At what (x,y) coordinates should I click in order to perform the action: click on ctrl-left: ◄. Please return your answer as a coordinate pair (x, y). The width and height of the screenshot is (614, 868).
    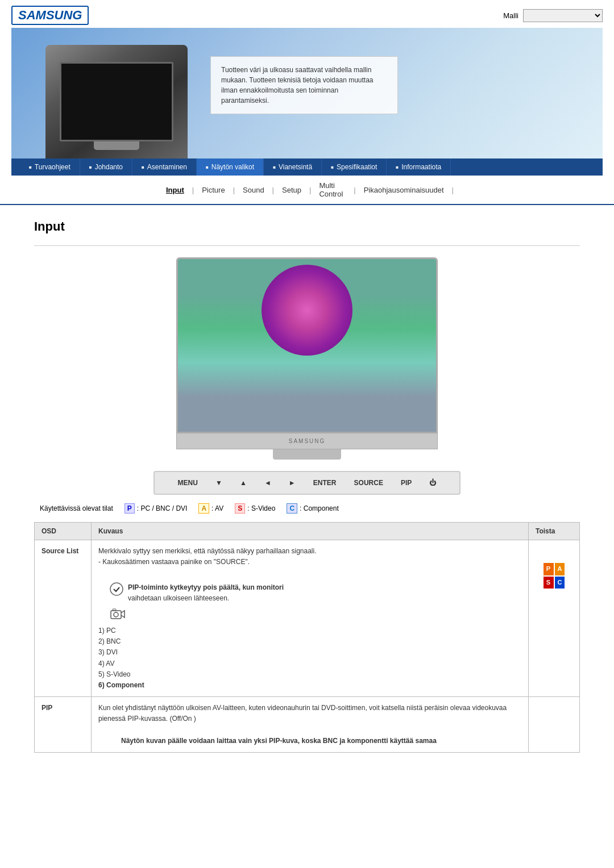
    Looking at the image, I should click on (268, 483).